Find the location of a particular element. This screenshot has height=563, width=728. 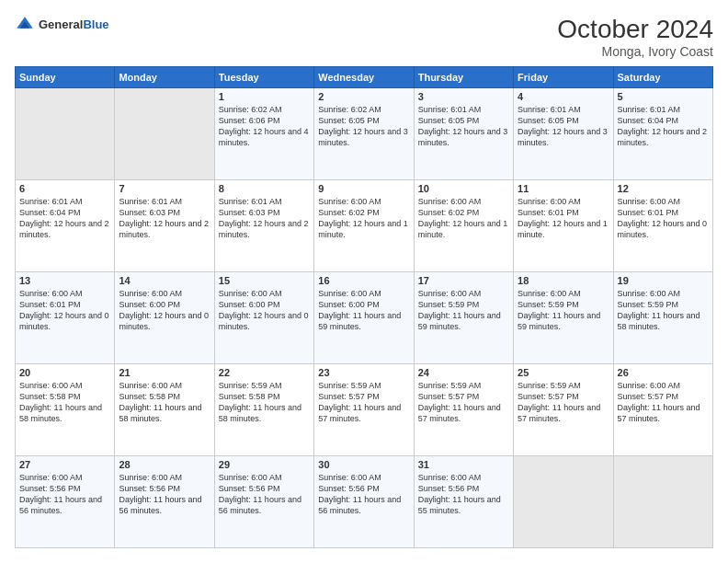

calendar-cell: 21Sunrise: 6:00 AM Sunset: 5:58 PM Dayli… is located at coordinates (165, 410).